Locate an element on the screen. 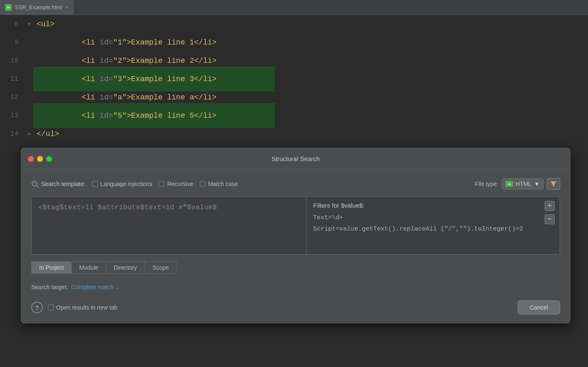 The image size is (588, 367). match-case-checkbox is located at coordinates (203, 184).